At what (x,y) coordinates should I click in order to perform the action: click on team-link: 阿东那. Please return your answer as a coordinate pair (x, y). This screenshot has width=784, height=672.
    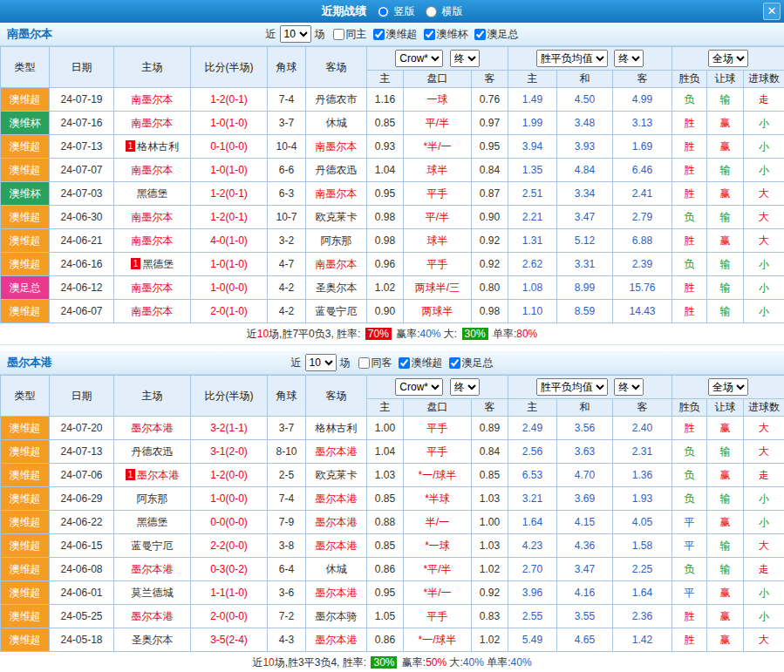
    Looking at the image, I should click on (153, 499).